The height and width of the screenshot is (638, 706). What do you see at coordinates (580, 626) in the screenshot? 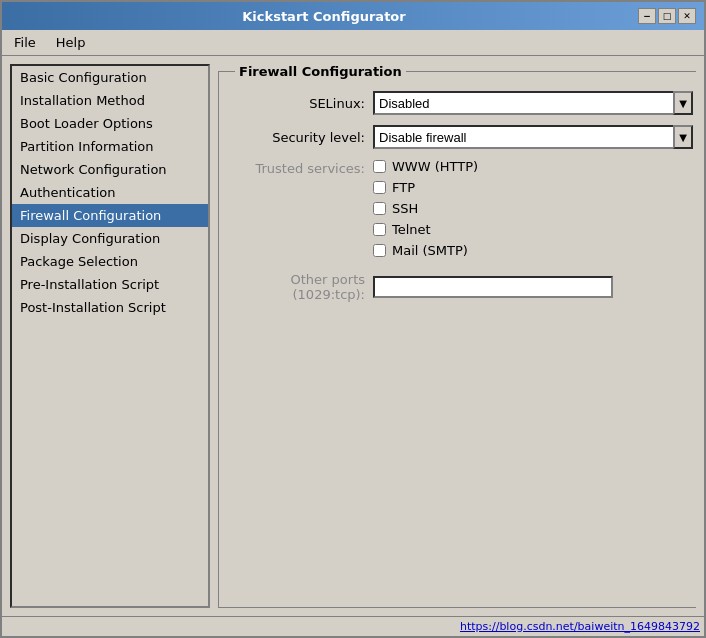
I see `status-link: https://blog.csdn.net/baiweitn_164984379…` at bounding box center [580, 626].